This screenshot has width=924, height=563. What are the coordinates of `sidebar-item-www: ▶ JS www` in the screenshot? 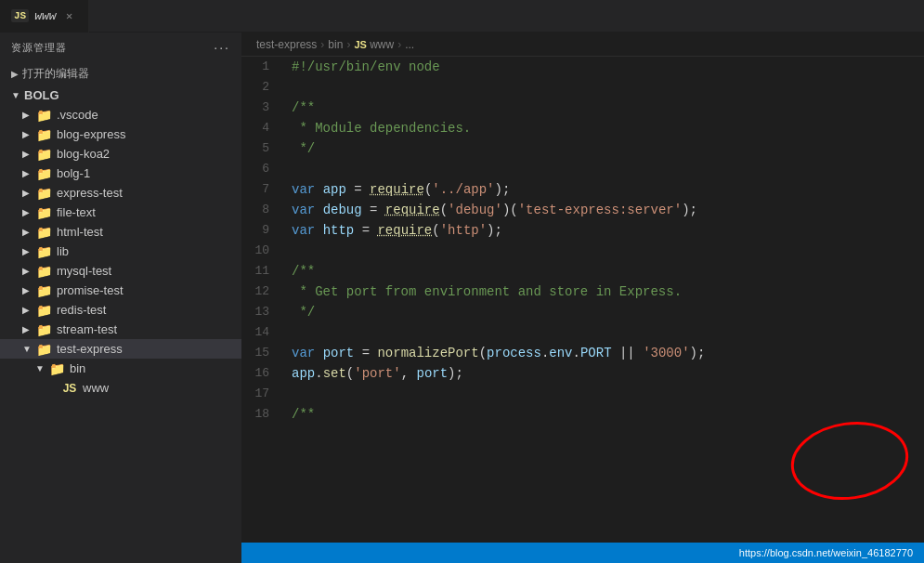 It's located at (121, 388).